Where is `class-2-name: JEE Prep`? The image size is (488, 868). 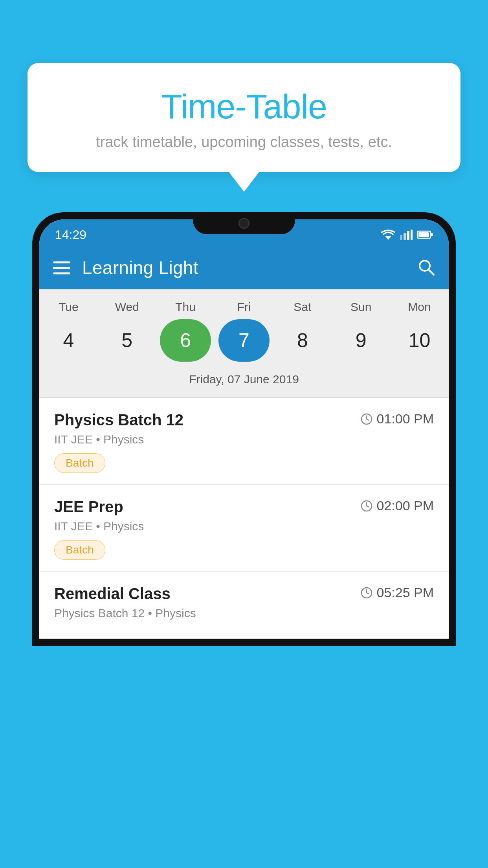 class-2-name: JEE Prep is located at coordinates (207, 507).